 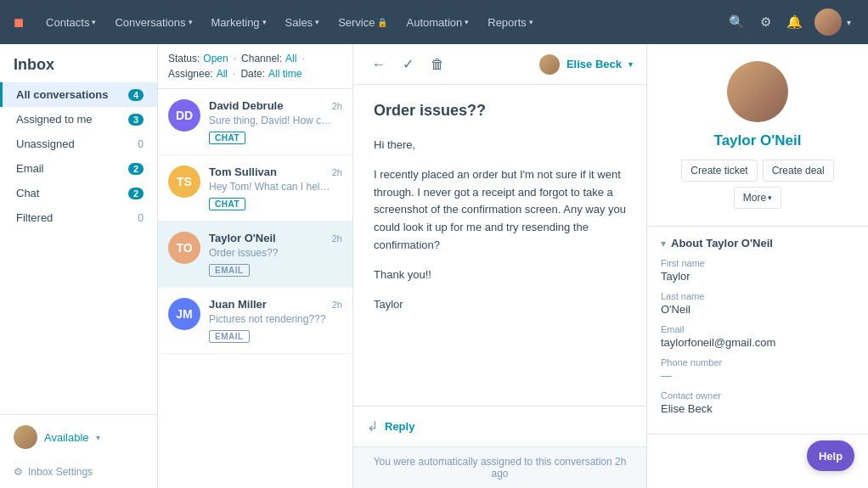 What do you see at coordinates (586, 65) in the screenshot?
I see `contact-tag: Elise Beck ▾` at bounding box center [586, 65].